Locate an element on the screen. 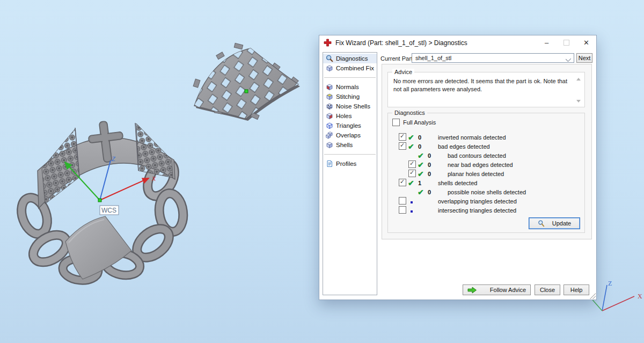 This screenshot has width=644, height=343. next-button: Next is located at coordinates (584, 58).